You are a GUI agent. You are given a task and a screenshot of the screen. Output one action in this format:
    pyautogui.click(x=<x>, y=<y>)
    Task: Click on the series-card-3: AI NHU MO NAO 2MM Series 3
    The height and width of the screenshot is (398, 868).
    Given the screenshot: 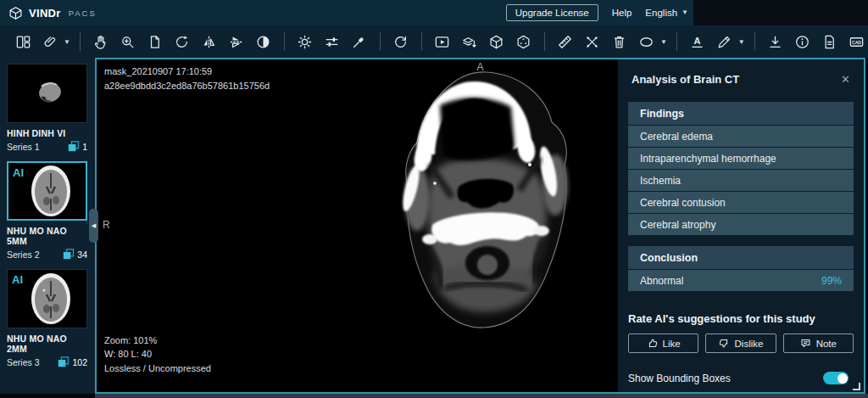 What is the action you would take?
    pyautogui.click(x=47, y=318)
    